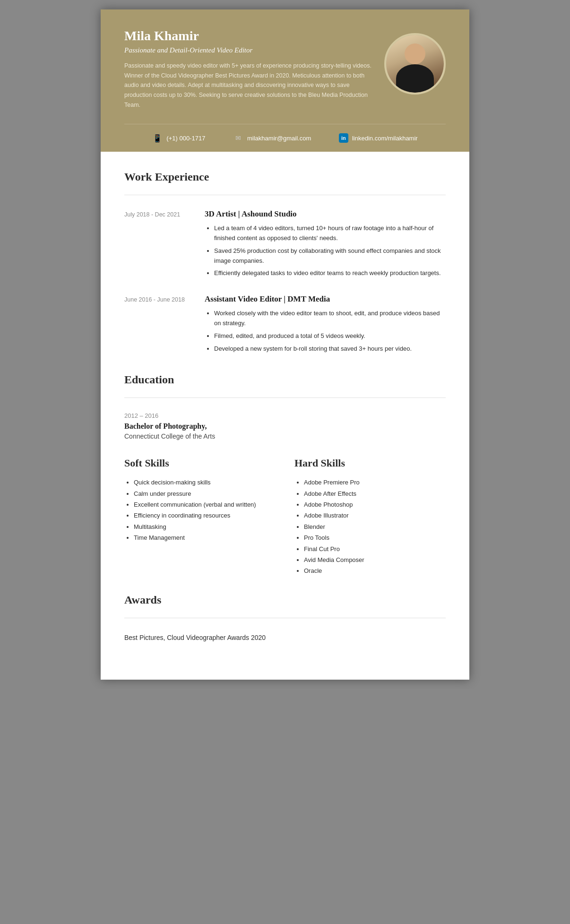  Describe the element at coordinates (179, 138) in the screenshot. I see `contact-phone: 📱 (+1) 000-1717` at that location.